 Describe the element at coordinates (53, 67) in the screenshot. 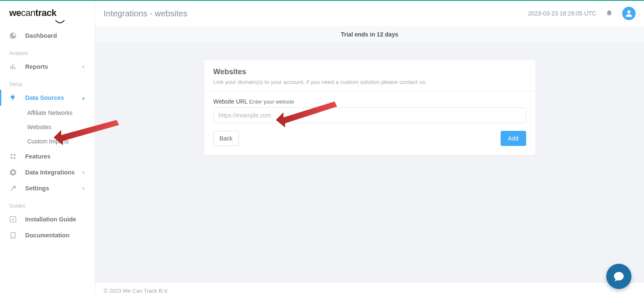

I see `sidebar-label: Reports` at that location.